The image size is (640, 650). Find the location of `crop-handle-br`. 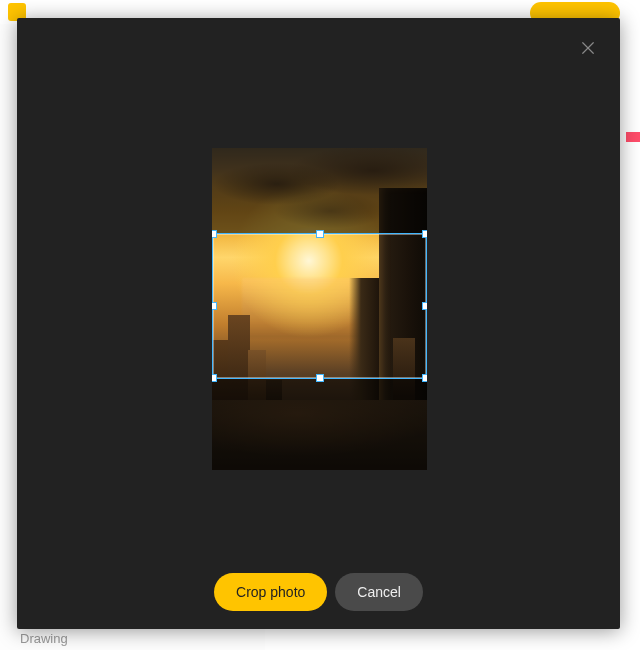

crop-handle-br is located at coordinates (424, 378).